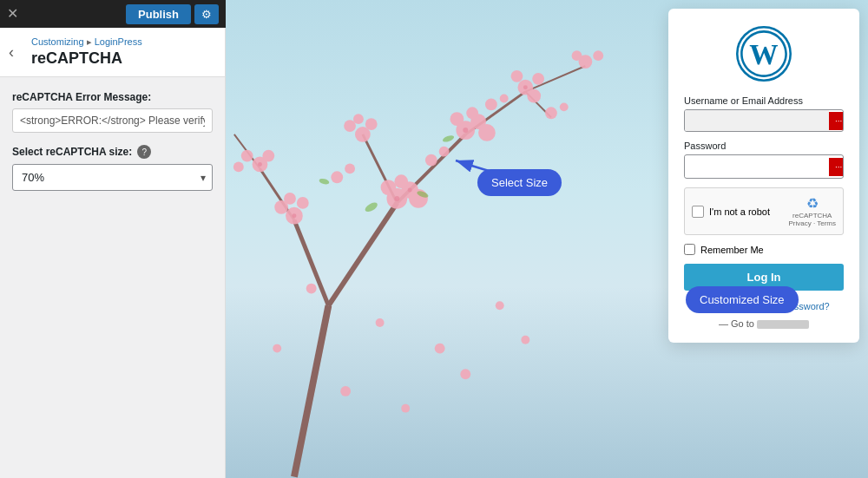 This screenshot has width=868, height=478. What do you see at coordinates (736, 324) in the screenshot?
I see `goto-label: — Go to` at bounding box center [736, 324].